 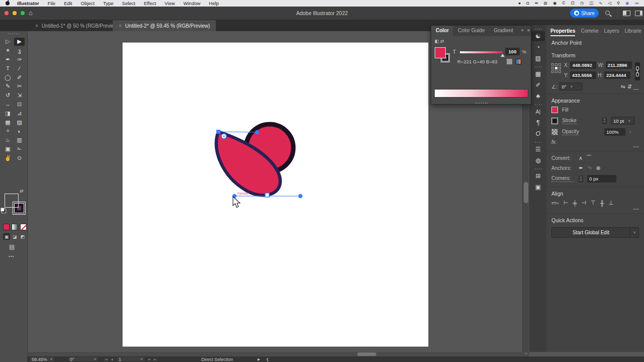 What do you see at coordinates (519, 3) in the screenshot?
I see `app-badge-icon: ●` at bounding box center [519, 3].